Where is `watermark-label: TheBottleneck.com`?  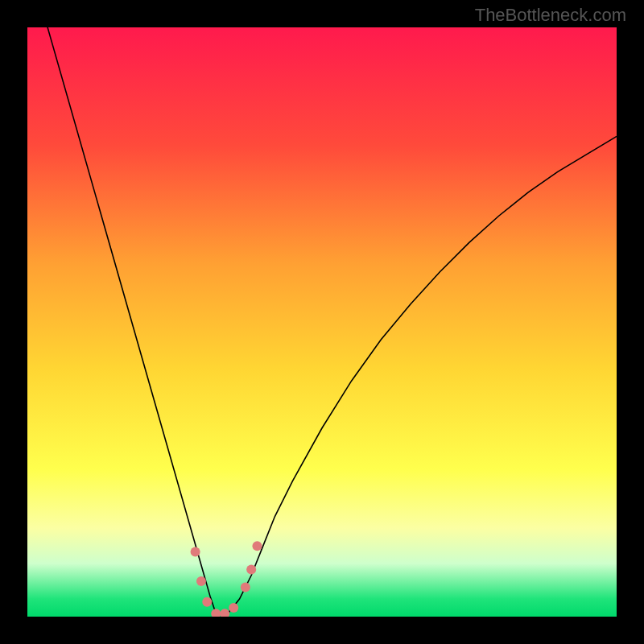 watermark-label: TheBottleneck.com is located at coordinates (551, 15).